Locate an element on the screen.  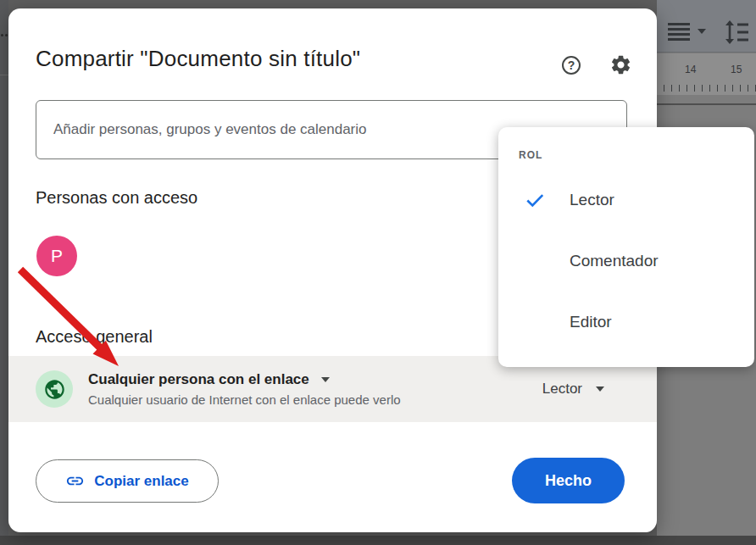
link-role-value: Lector is located at coordinates (563, 389).